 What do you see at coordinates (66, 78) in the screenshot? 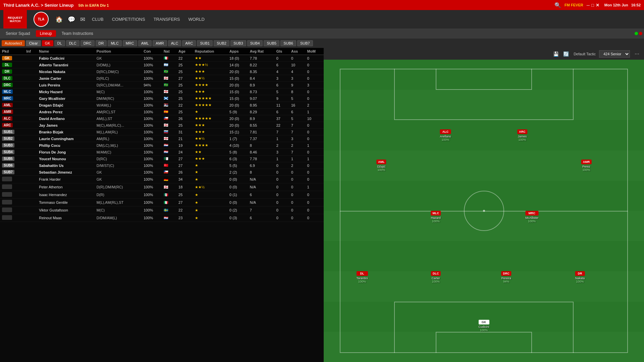
I see `cell-name: Jamie Carter` at bounding box center [66, 78].